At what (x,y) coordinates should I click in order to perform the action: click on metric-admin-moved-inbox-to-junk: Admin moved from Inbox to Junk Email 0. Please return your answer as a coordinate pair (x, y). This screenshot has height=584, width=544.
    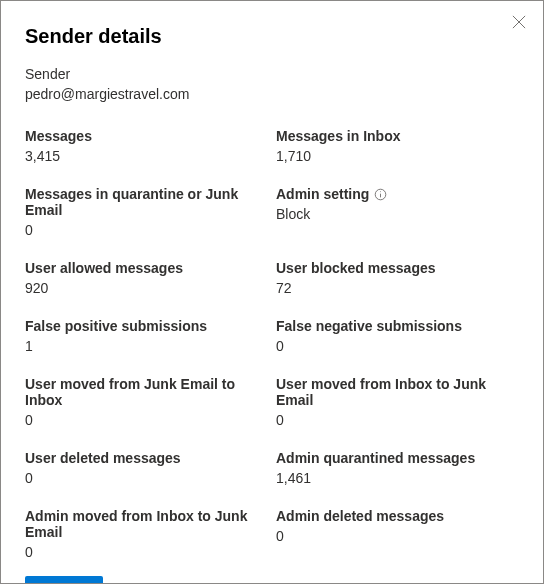
    Looking at the image, I should click on (146, 534).